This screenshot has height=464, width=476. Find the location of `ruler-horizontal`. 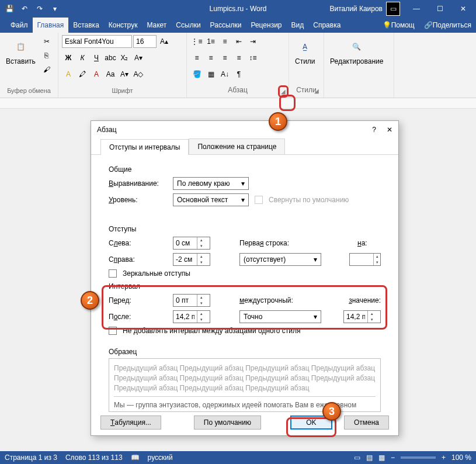

ruler-horizontal is located at coordinates (238, 103).